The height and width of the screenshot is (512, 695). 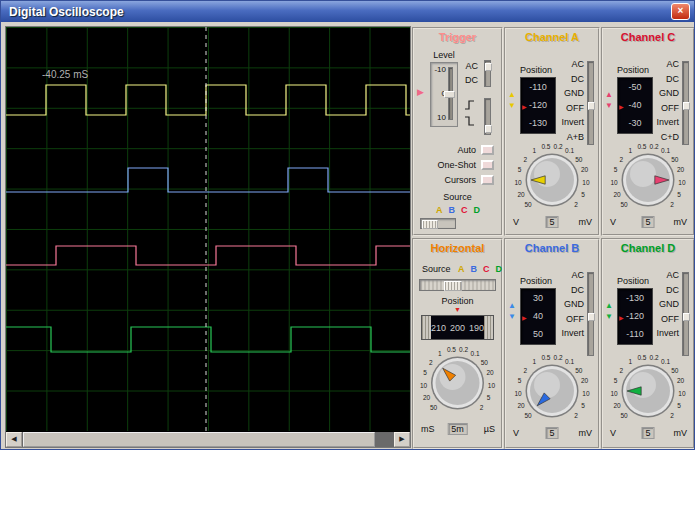 What do you see at coordinates (420, 92) in the screenshot?
I see `trigger-level-arrow-icon: ▶` at bounding box center [420, 92].